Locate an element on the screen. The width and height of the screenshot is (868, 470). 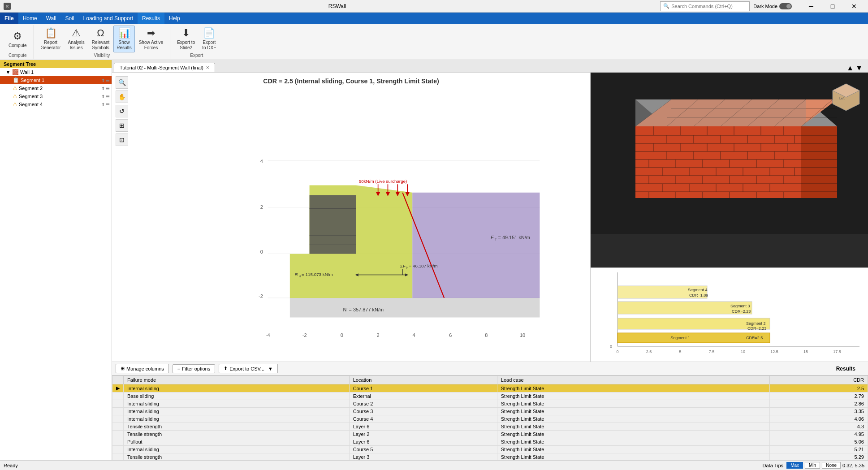
show-results-button: 📊 ShowResults is located at coordinates (124, 39).